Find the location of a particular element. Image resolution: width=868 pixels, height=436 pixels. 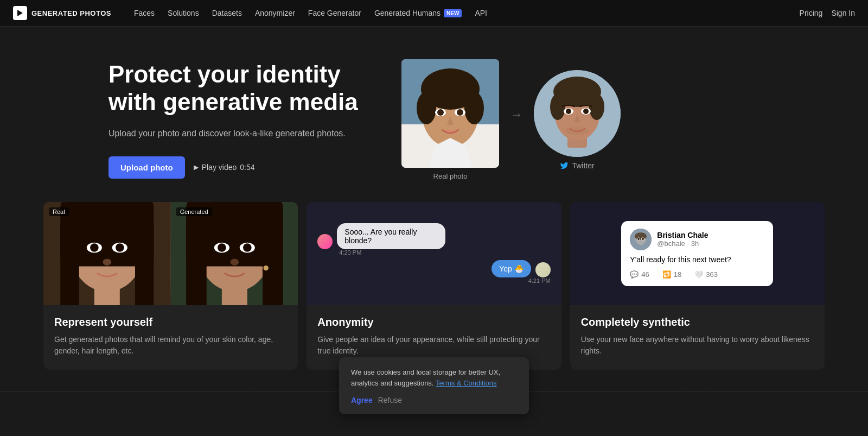

tweet-handle: @bchale · 3h is located at coordinates (682, 243).